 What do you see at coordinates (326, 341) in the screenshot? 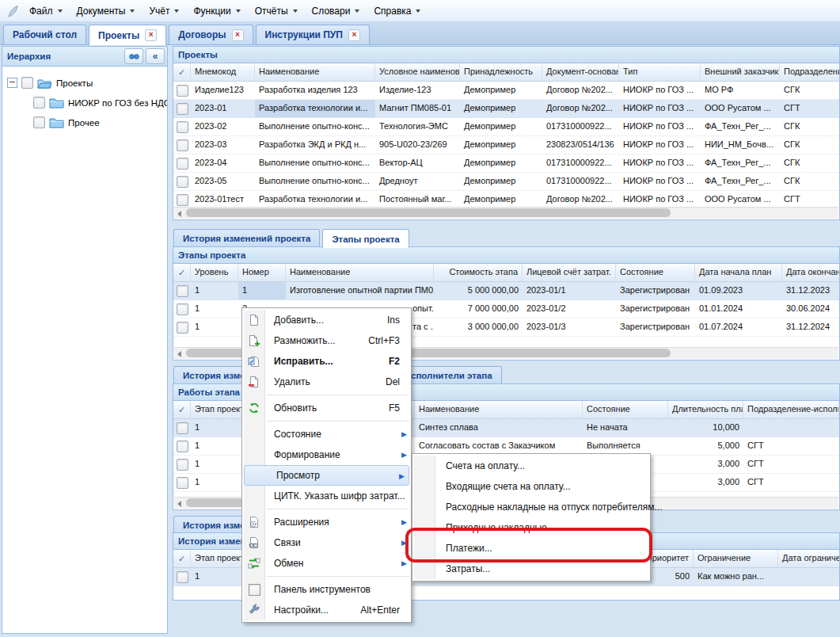
I see `menu-item: Размножить...Ctrl+F3` at bounding box center [326, 341].